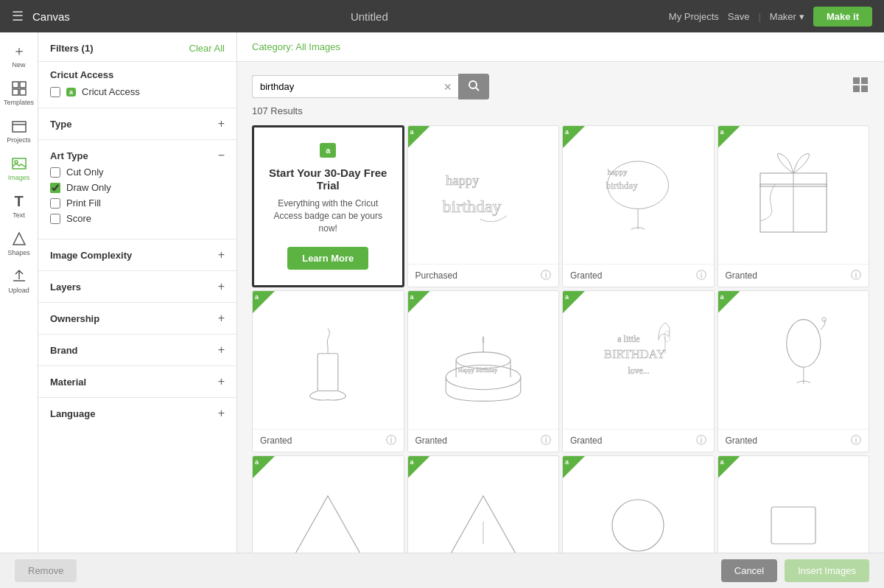  What do you see at coordinates (860, 87) in the screenshot?
I see `grid-toggle-button` at bounding box center [860, 87].